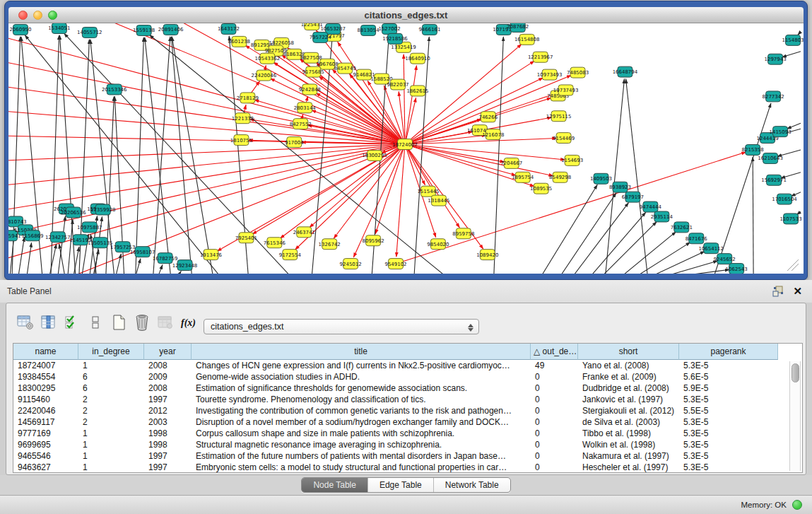  I want to click on close-window-button, so click(23, 16).